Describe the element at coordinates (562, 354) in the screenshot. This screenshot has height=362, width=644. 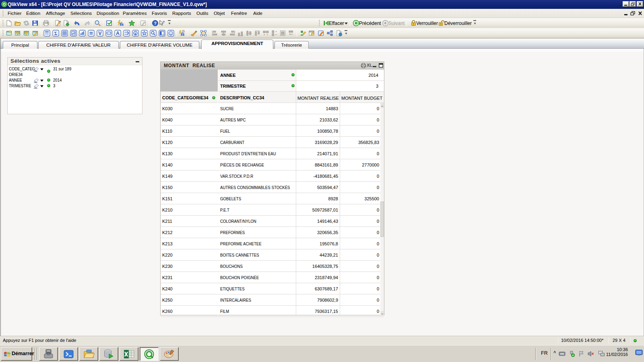
I see `svg-text: vm` at that location.